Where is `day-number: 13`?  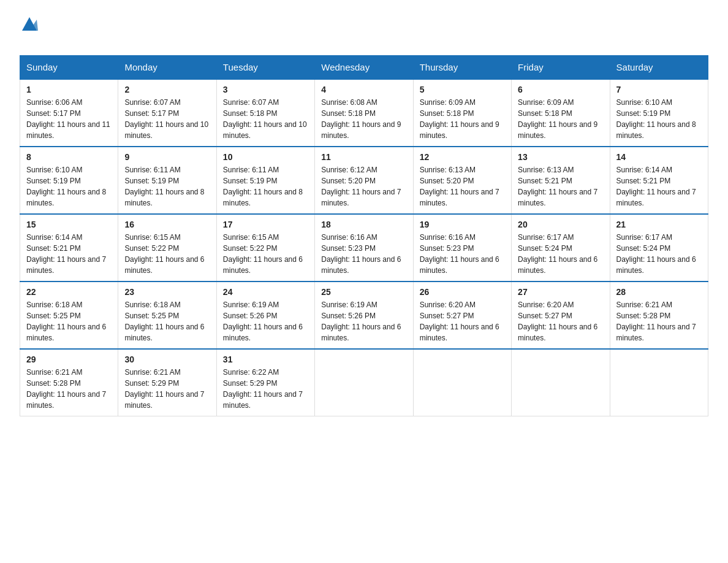 day-number: 13 is located at coordinates (560, 157).